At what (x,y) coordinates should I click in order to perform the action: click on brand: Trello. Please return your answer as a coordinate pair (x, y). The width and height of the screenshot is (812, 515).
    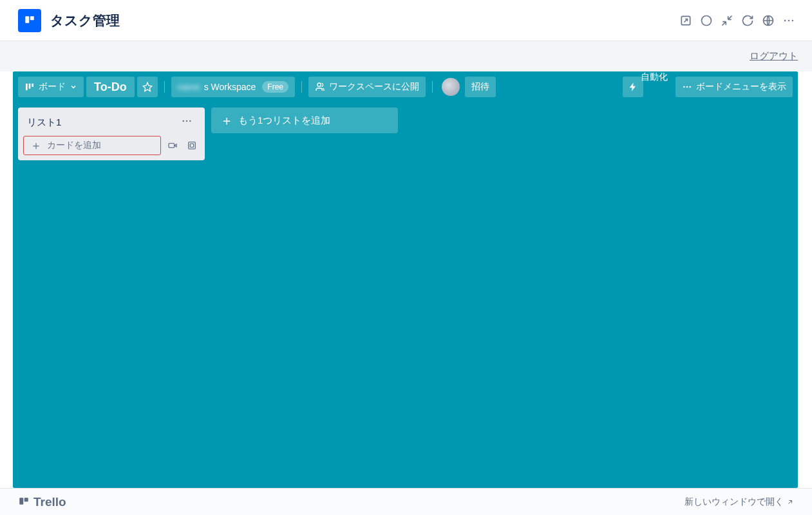
    Looking at the image, I should click on (42, 502).